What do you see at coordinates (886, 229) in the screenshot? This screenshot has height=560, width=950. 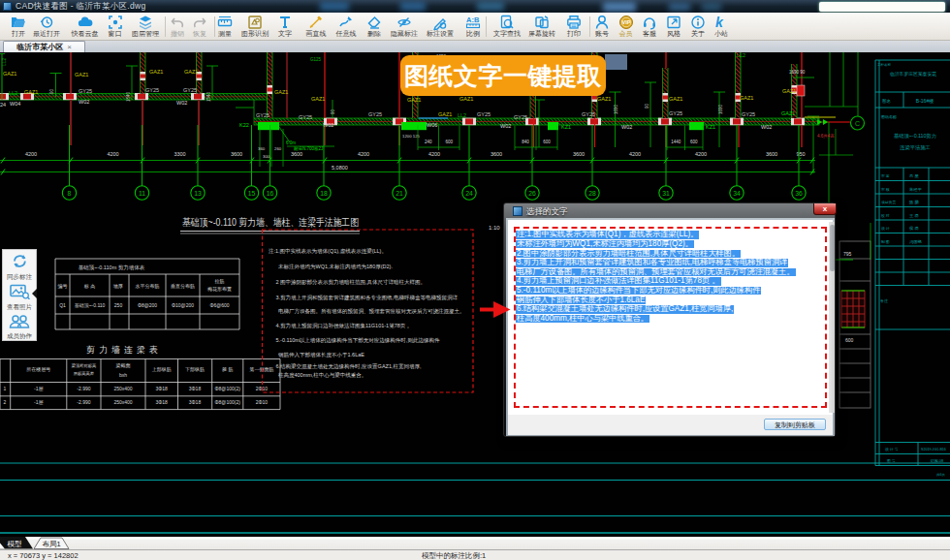 I see `svg-text: 设 计` at bounding box center [886, 229].